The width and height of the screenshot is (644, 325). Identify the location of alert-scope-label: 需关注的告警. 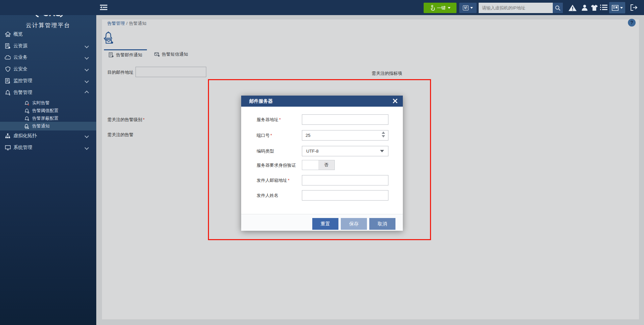
(120, 135).